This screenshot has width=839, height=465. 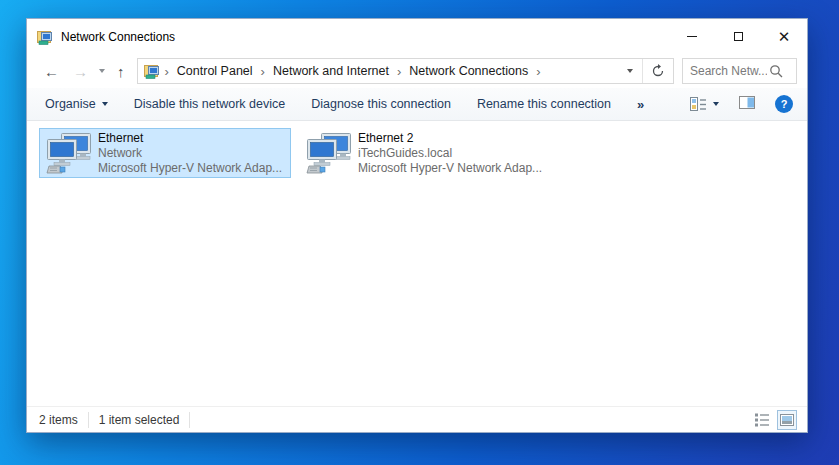 What do you see at coordinates (704, 104) in the screenshot?
I see `change-view-button` at bounding box center [704, 104].